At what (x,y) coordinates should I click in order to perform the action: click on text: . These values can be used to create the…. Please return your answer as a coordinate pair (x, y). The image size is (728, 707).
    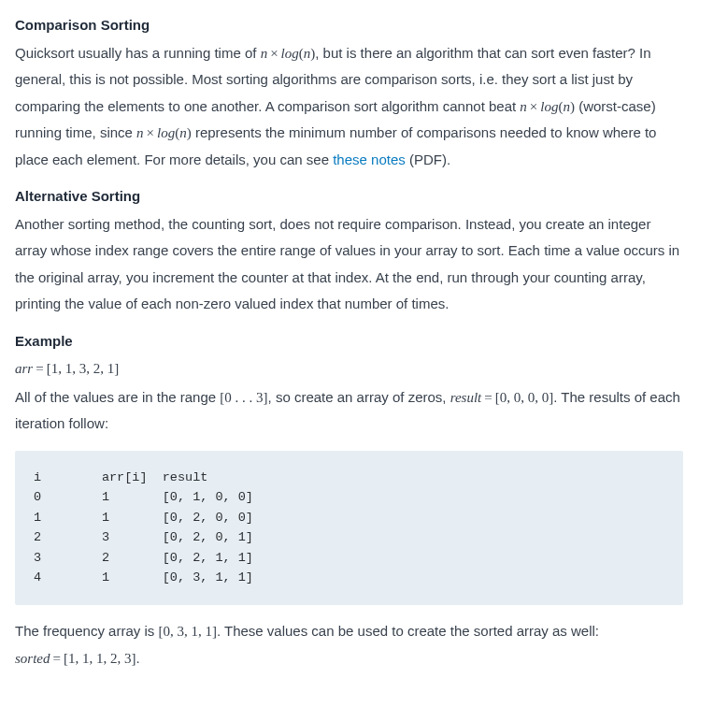
    Looking at the image, I should click on (407, 630).